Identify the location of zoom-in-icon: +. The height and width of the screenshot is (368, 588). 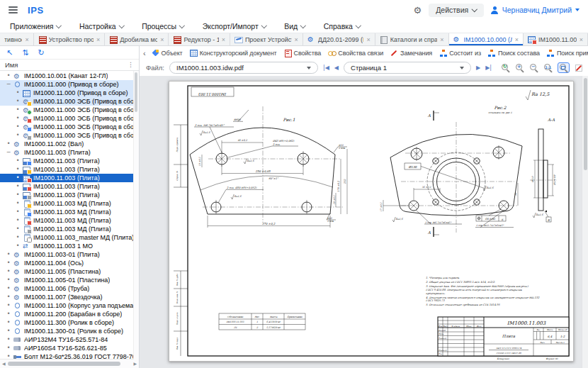
(520, 68).